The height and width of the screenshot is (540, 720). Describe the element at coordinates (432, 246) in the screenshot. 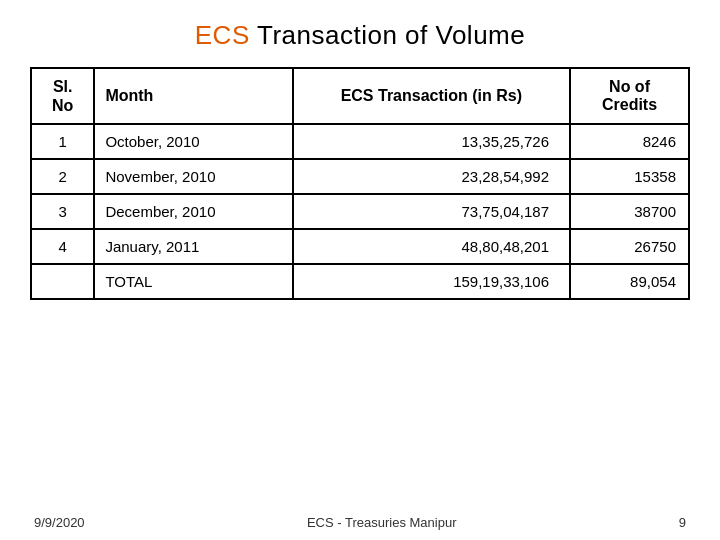

I see `cell-ecs: 48,80,48,201` at that location.